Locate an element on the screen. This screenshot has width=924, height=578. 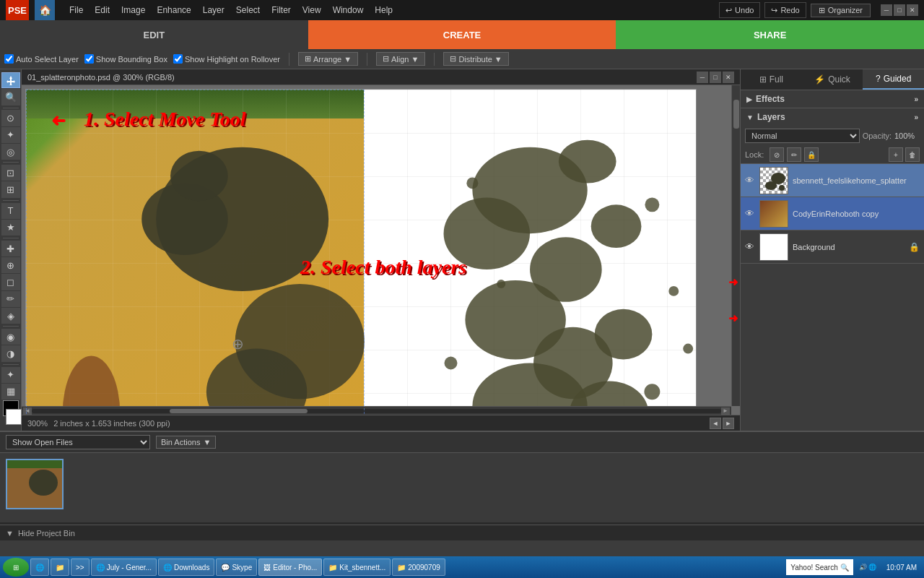
show-open-files-select: Show Open Files is located at coordinates (78, 442).